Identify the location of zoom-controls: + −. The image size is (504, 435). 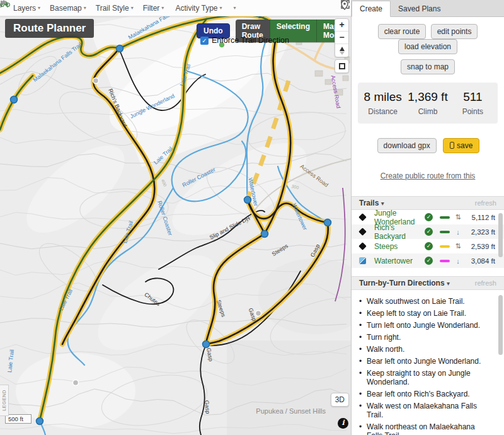
(341, 38).